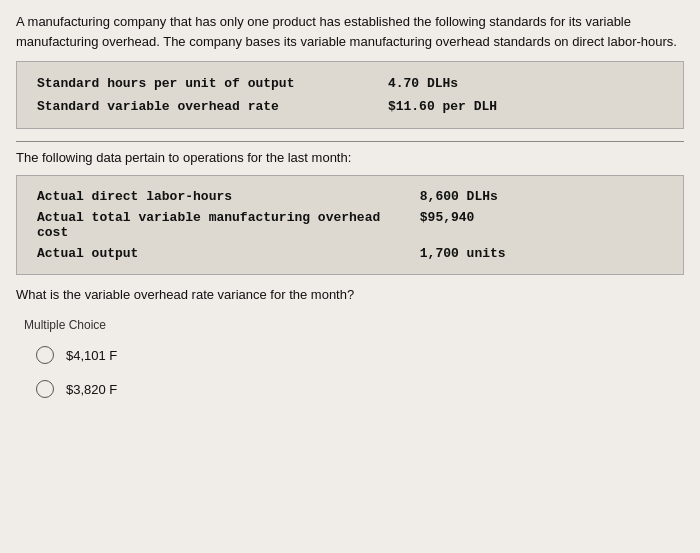 This screenshot has height=553, width=700. I want to click on multiple-choice-label: Multiple Choice, so click(354, 325).